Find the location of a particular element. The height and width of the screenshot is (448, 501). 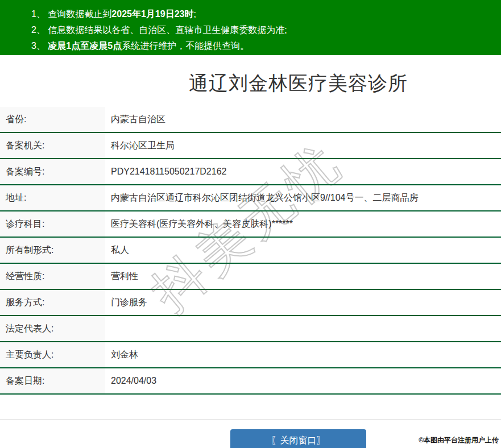

field-value: 内蒙古自治区 is located at coordinates (303, 119).